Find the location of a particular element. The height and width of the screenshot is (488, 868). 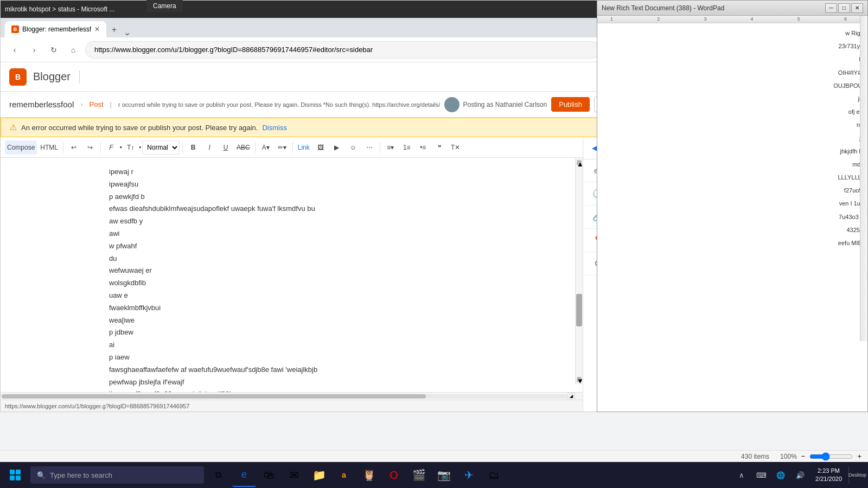

internet-explorer-icon: e is located at coordinates (244, 475).